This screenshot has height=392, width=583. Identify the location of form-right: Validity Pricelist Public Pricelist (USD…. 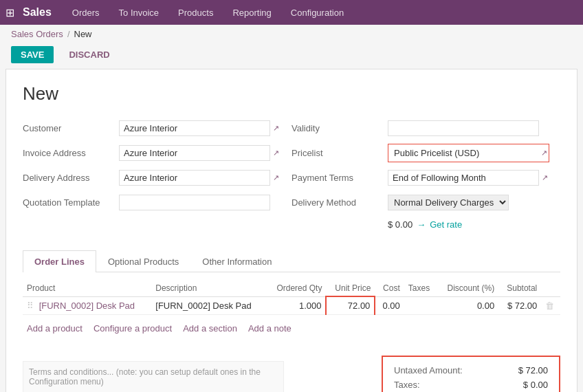
(426, 179).